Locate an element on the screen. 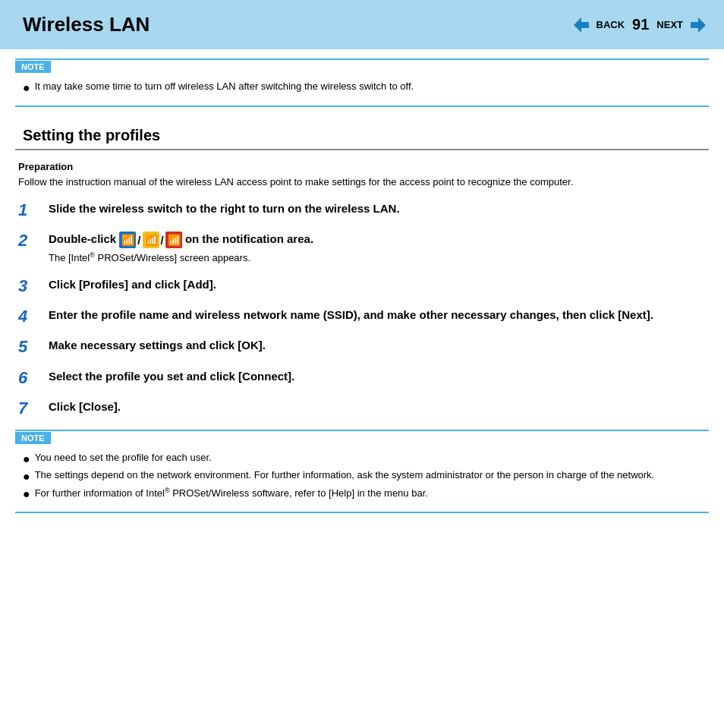  step-2-content: Double-click 📶 / 📶 is located at coordinates (377, 248).